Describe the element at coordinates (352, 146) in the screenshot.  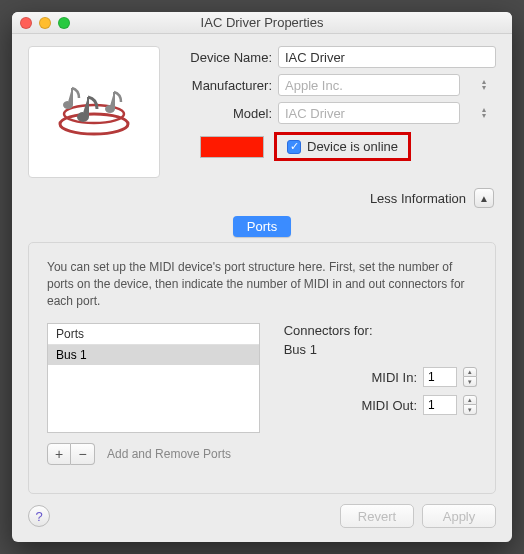
I see `device-online-label: Device is online` at that location.